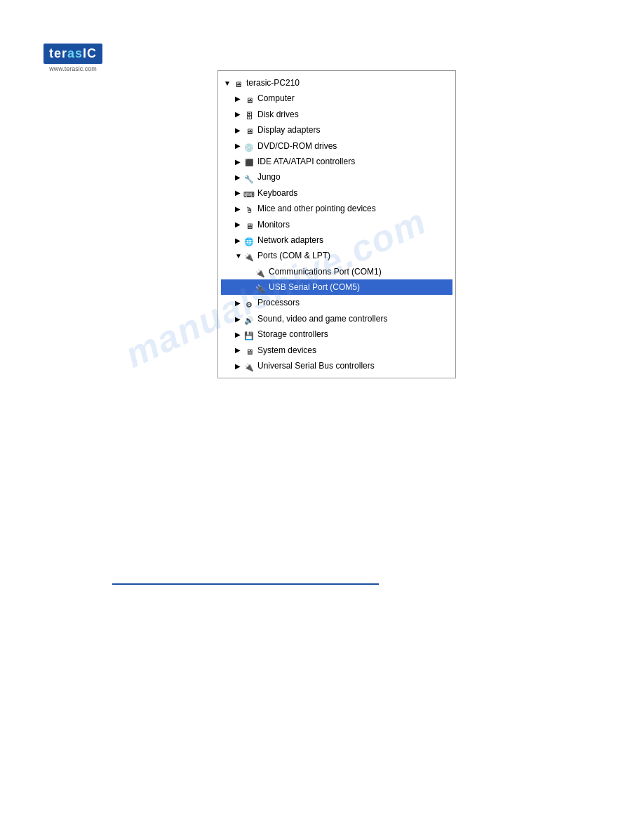 This screenshot has width=644, height=834. Describe the element at coordinates (239, 114) in the screenshot. I see `expand-arrow-disk: ▶` at that location.